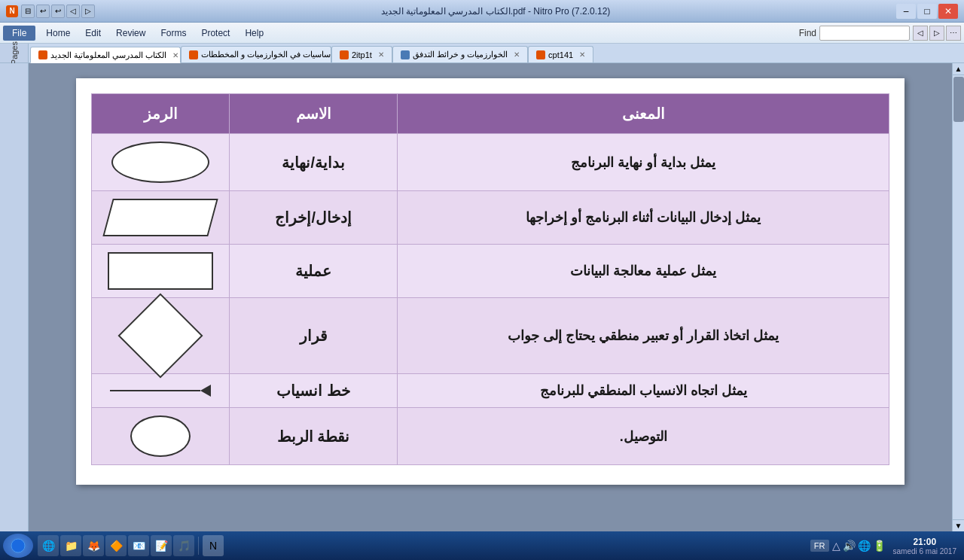 The image size is (964, 560). I want to click on scroll-up-button: ▲, so click(958, 69).